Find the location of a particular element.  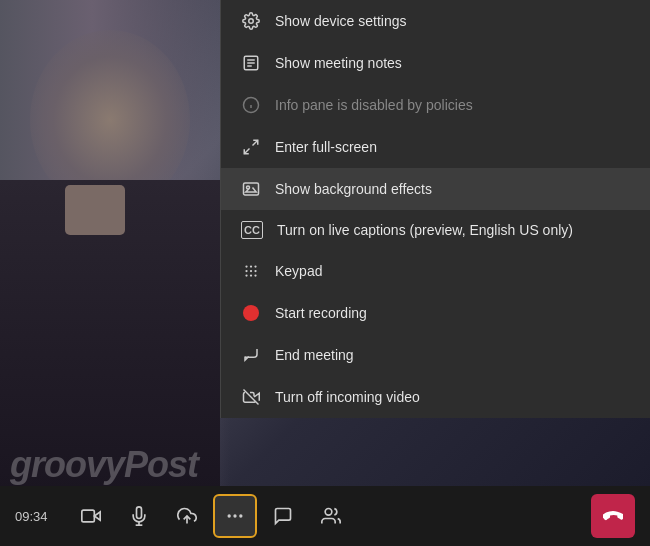

menu-item-label: Turn off incoming video is located at coordinates (348, 397).